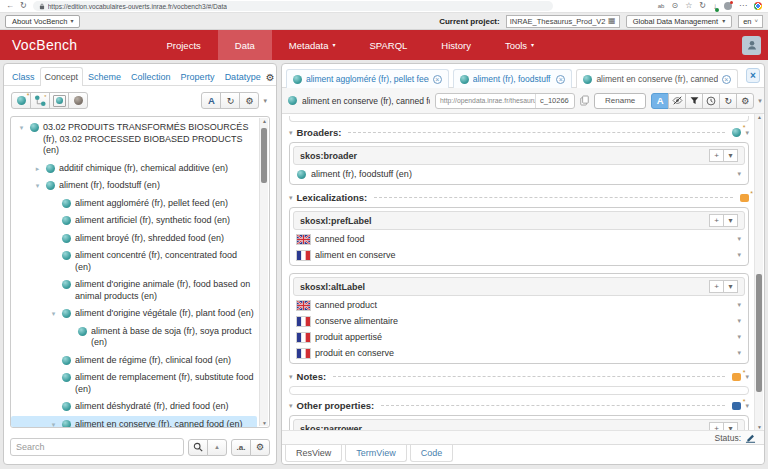 Image resolution: width=768 pixels, height=469 pixels. Describe the element at coordinates (264, 156) in the screenshot. I see `tree-scroll-thumb` at that location.